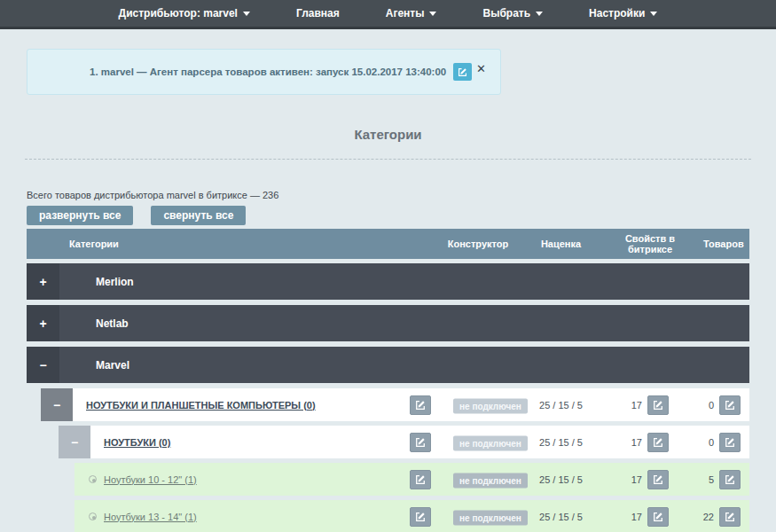 This screenshot has height=532, width=776. Describe the element at coordinates (94, 244) in the screenshot. I see `header-categories: Категории` at that location.